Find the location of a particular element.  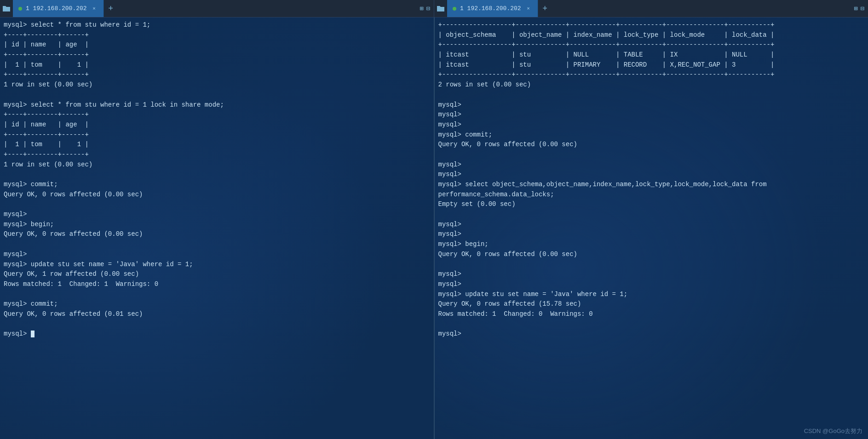

folder-icon-left is located at coordinates (6, 9).